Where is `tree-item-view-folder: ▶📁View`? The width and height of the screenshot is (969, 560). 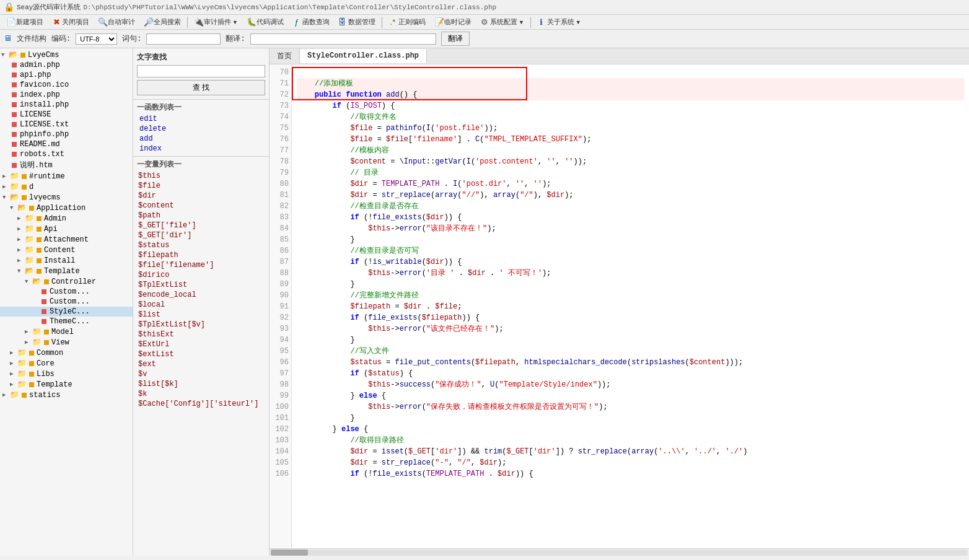 tree-item-view-folder: ▶📁View is located at coordinates (66, 342).